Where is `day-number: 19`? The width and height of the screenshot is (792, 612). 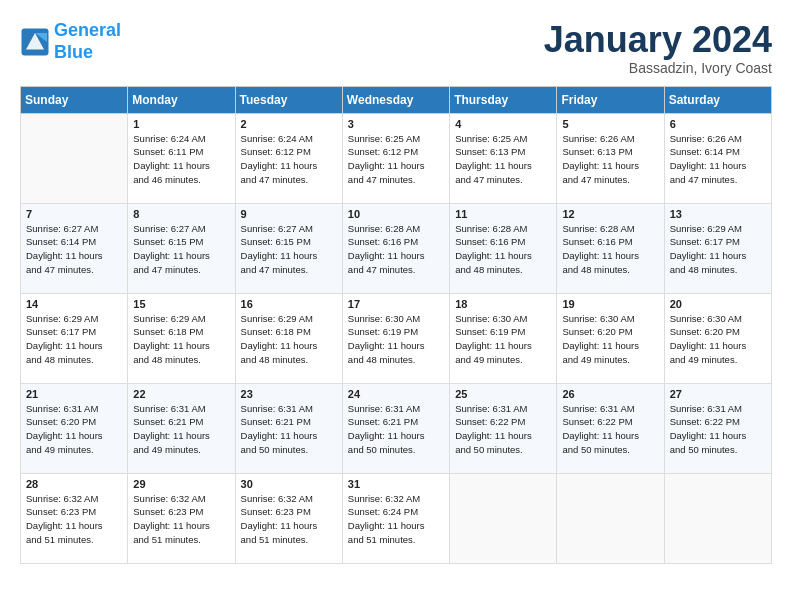
day-number: 19 is located at coordinates (610, 304).